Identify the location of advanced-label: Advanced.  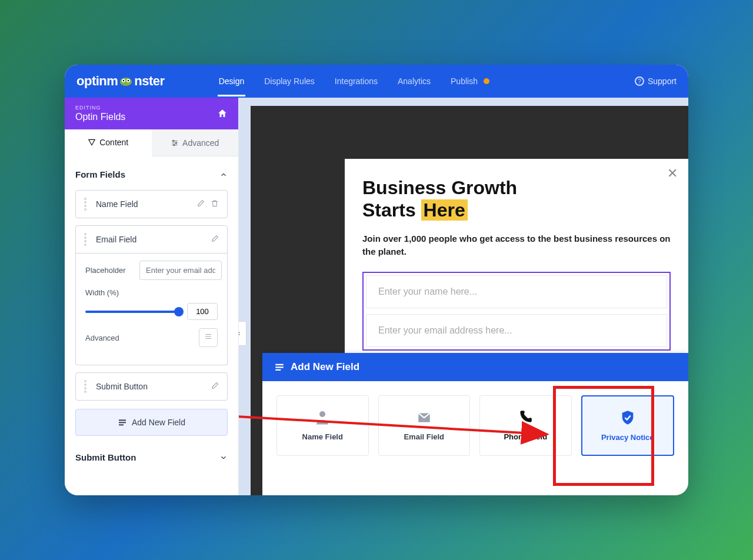
(109, 338).